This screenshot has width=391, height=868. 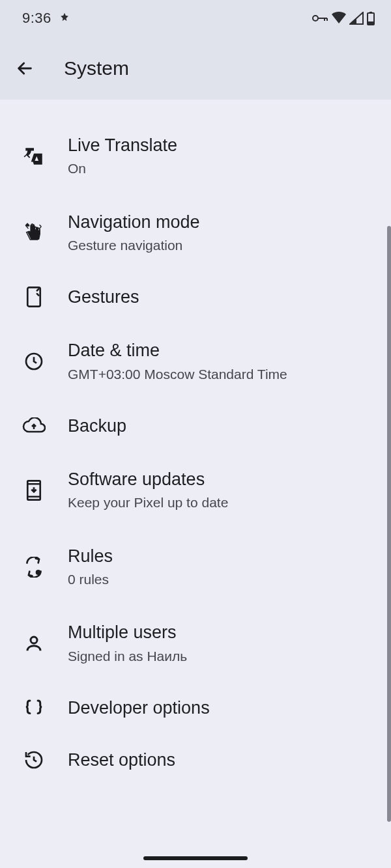 I want to click on swipe-icon, so click(x=34, y=233).